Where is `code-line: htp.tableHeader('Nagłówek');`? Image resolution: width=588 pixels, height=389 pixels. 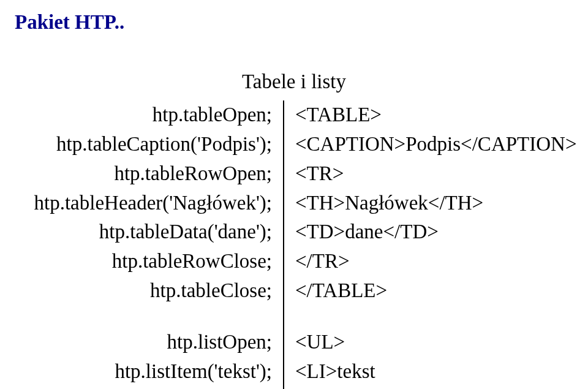
code-line: htp.tableHeader('Nagłówek'); is located at coordinates (143, 203).